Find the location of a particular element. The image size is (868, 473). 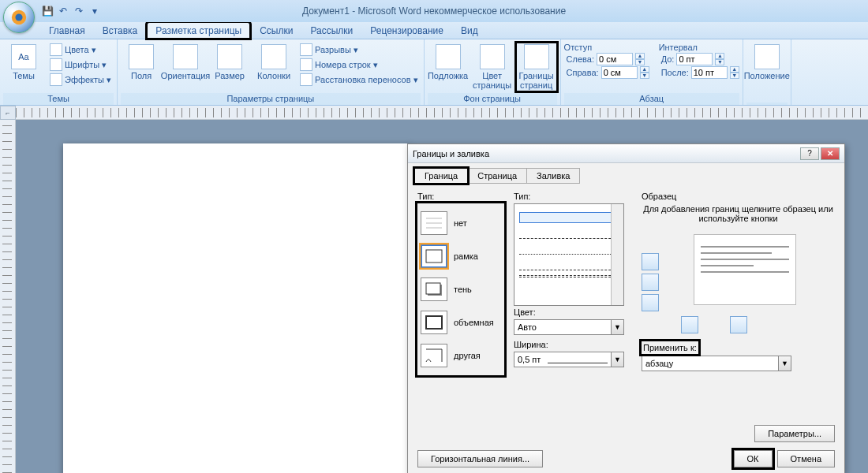

ok-button: ОК is located at coordinates (753, 459).